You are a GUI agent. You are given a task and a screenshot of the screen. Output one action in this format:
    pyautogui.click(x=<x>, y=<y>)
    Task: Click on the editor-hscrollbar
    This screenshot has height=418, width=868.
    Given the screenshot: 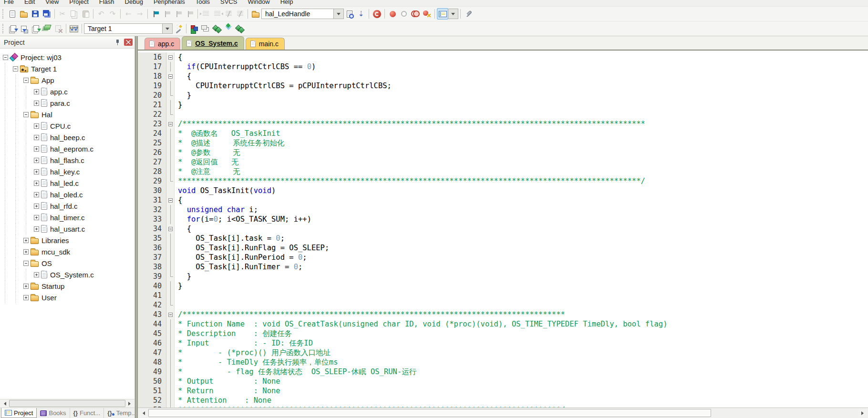 What is the action you would take?
    pyautogui.click(x=503, y=413)
    